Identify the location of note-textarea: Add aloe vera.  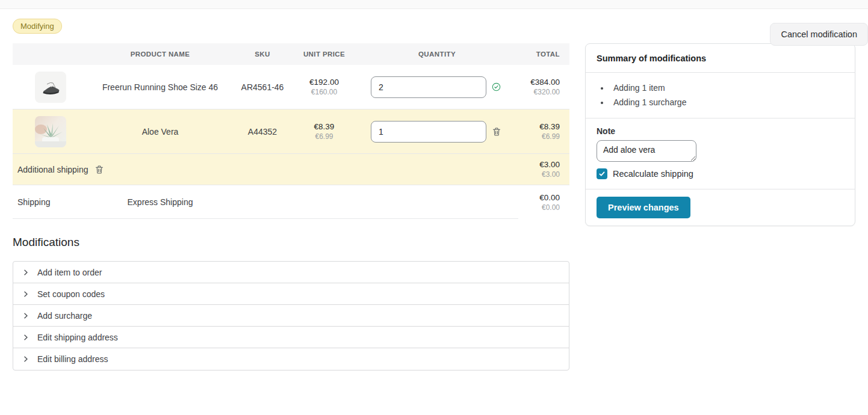
(646, 151).